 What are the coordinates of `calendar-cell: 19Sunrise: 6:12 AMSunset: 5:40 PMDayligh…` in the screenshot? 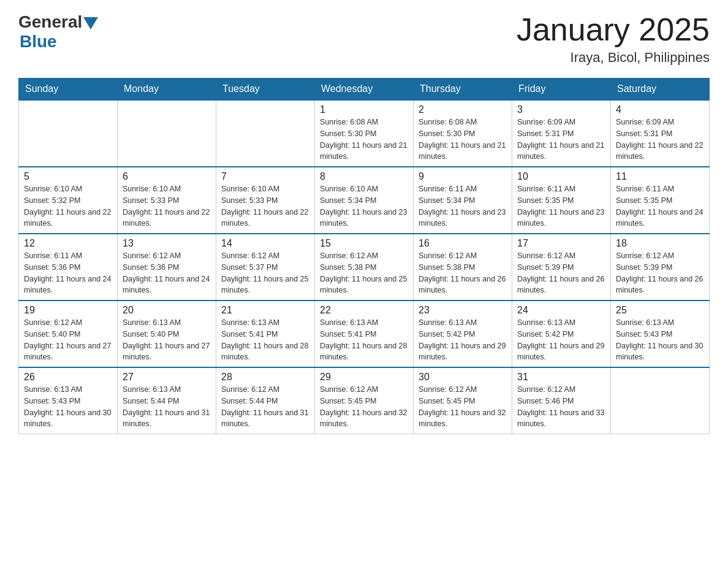 It's located at (69, 334).